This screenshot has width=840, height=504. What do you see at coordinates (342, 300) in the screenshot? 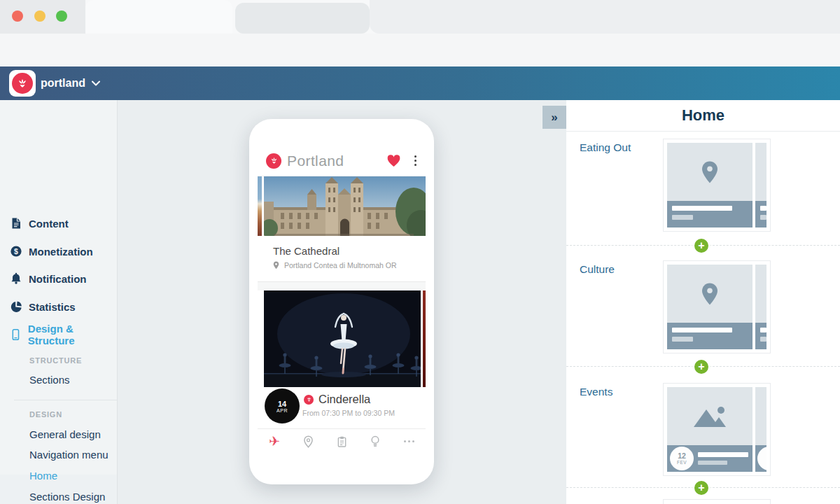
I see `phone-screen: Portland` at bounding box center [342, 300].